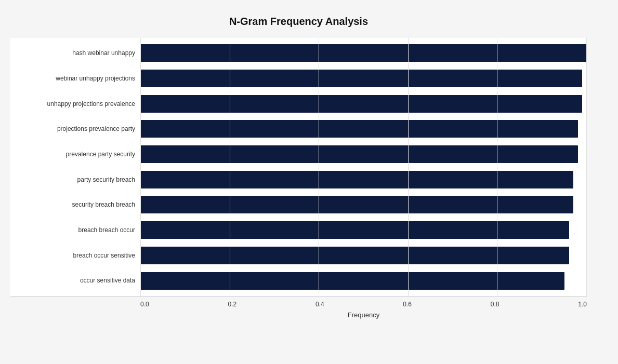 Image resolution: width=618 pixels, height=364 pixels. What do you see at coordinates (106, 180) in the screenshot?
I see `y-axis-label: party security breach` at bounding box center [106, 180].